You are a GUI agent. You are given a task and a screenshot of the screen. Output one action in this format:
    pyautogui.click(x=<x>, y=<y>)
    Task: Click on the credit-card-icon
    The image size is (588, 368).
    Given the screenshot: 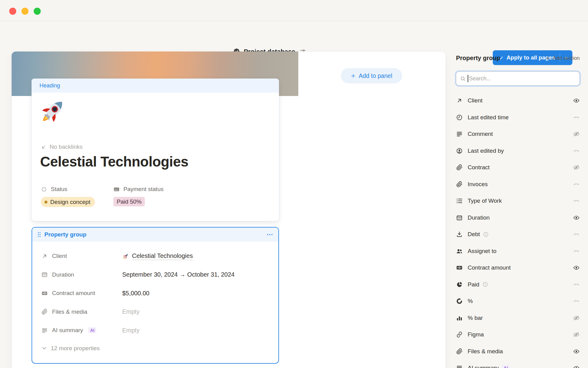 What is the action you would take?
    pyautogui.click(x=116, y=190)
    